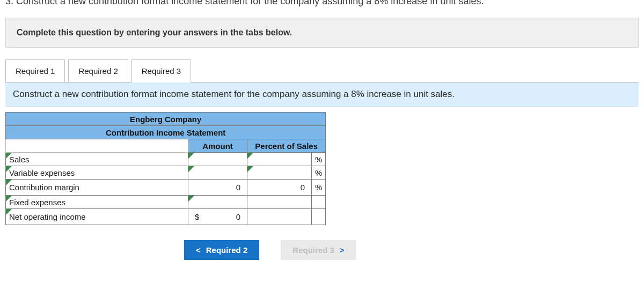 The width and height of the screenshot is (644, 291). I want to click on percent-cell: 0, so click(280, 188).